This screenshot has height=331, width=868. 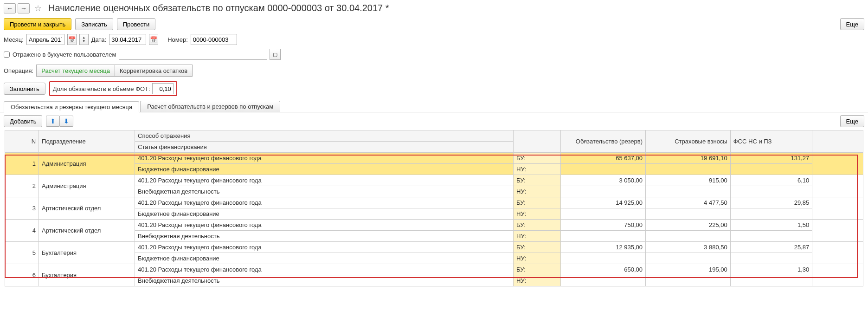 What do you see at coordinates (87, 275) in the screenshot?
I see `cell-dep: Бухгалтерия` at bounding box center [87, 275].